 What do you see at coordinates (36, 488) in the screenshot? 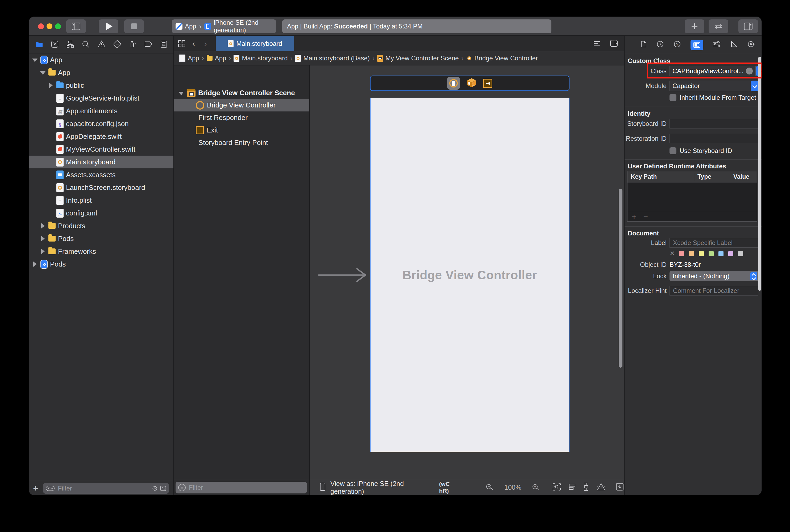
I see `add-file-button: +` at bounding box center [36, 488].